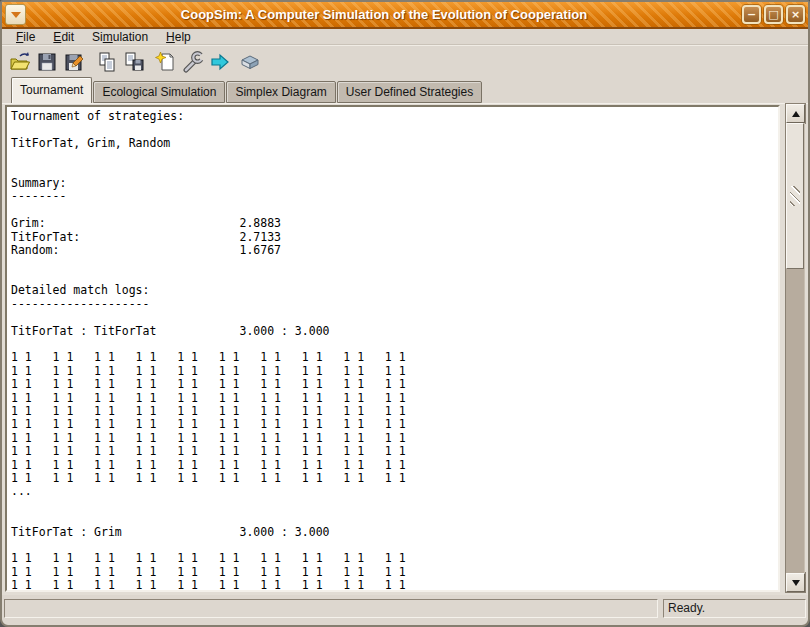 The height and width of the screenshot is (627, 810). Describe the element at coordinates (159, 92) in the screenshot. I see `tab-ecological-simulation: Ecological Simulation` at that location.